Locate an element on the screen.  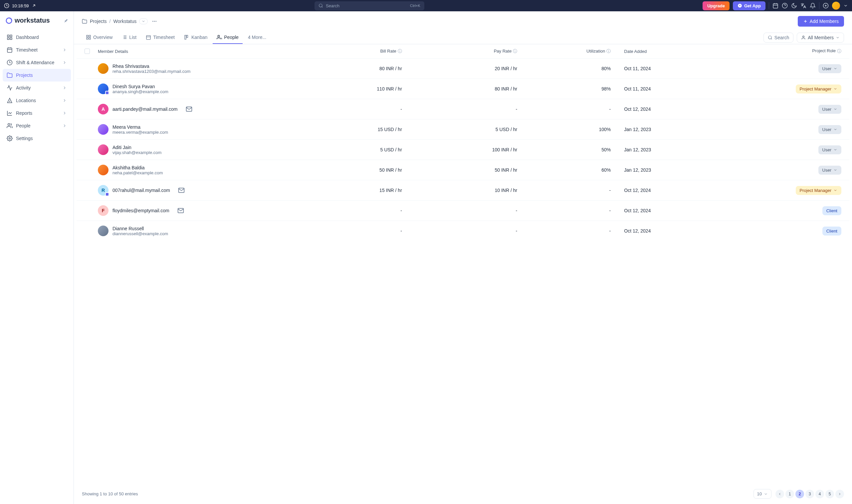
logo: workstatus is located at coordinates (37, 23).